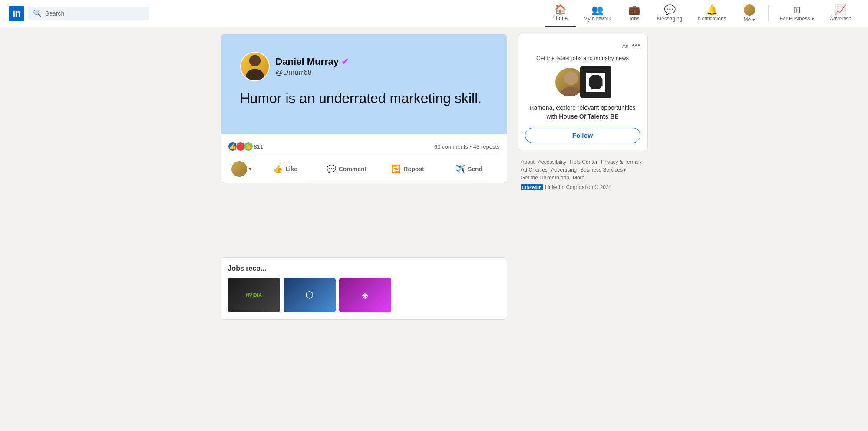  I want to click on right-column: Ad ••• Get the latest jobs and industry …, so click(583, 177).